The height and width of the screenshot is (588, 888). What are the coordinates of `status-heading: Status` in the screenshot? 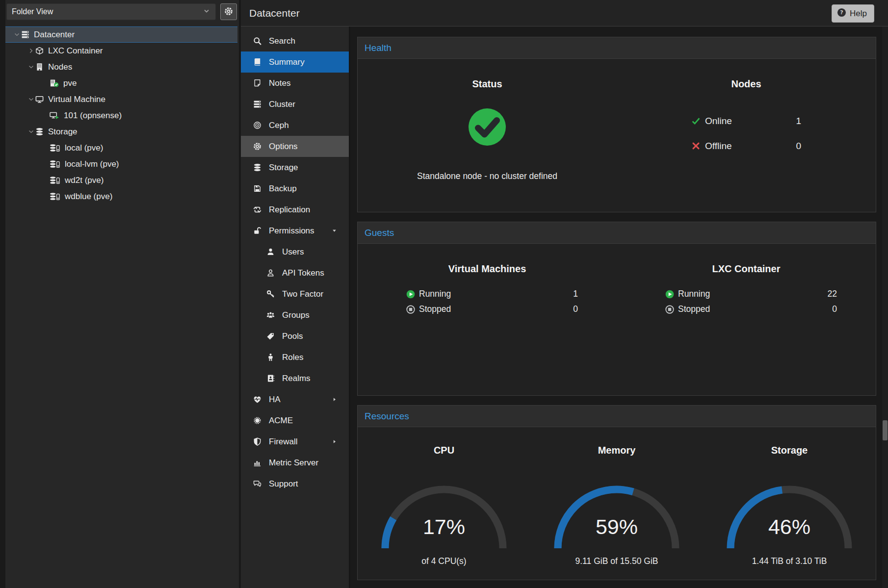 It's located at (487, 84).